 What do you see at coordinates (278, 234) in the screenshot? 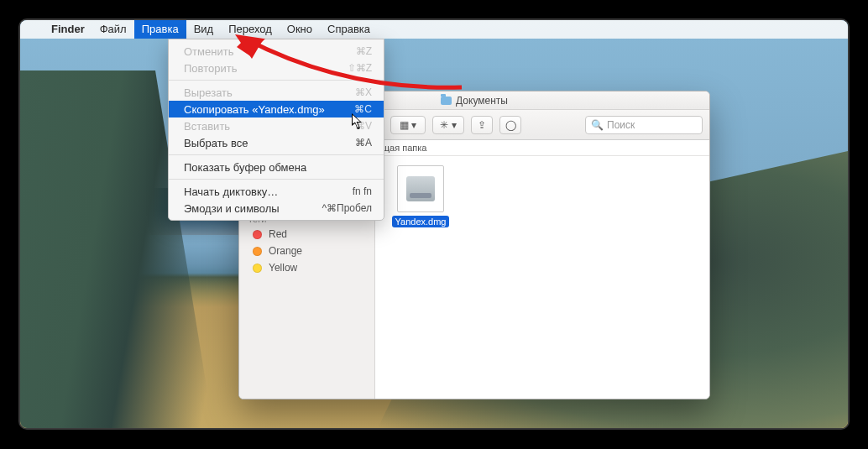
I see `sidebar-item-label: Red` at bounding box center [278, 234].